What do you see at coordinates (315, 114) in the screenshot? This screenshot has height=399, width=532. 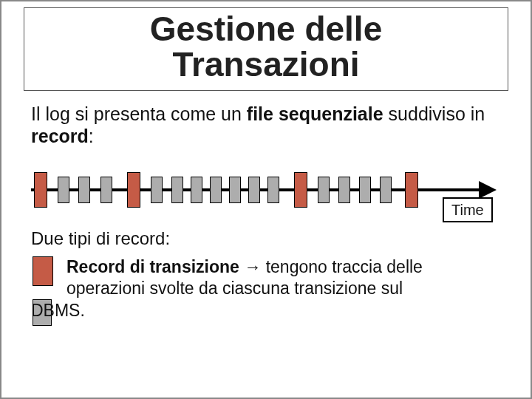 I see `intro-bold-file: file sequenziale` at bounding box center [315, 114].